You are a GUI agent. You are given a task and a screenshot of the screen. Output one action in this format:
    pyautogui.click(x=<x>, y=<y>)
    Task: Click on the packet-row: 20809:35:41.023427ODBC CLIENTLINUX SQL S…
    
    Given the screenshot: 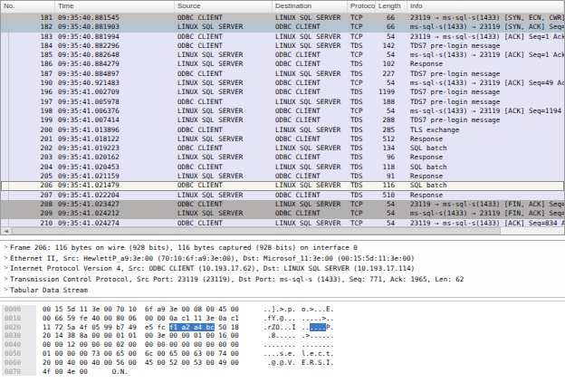 What is the action you would take?
    pyautogui.click(x=282, y=205)
    